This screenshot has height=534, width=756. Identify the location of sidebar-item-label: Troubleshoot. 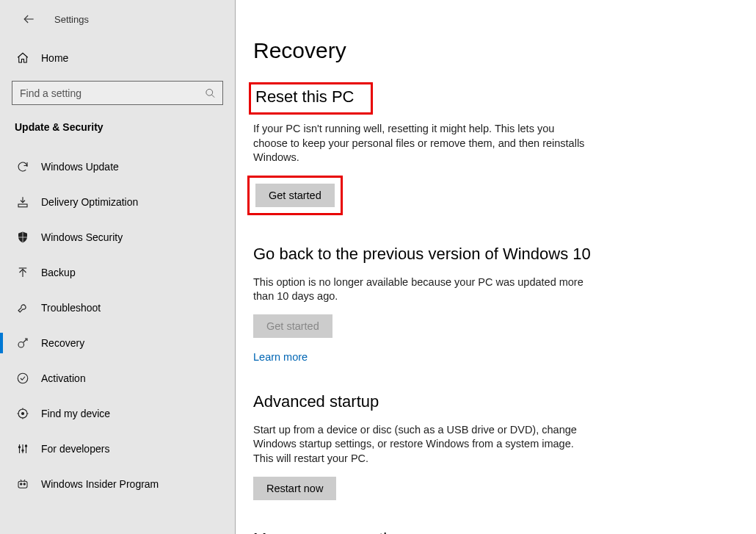
(70, 308).